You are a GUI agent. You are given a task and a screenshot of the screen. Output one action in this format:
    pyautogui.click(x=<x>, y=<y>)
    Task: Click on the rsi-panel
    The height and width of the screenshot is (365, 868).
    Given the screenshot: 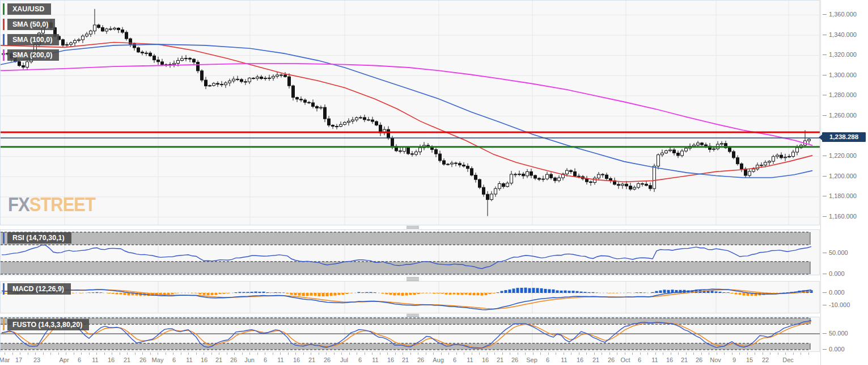 What is the action you would take?
    pyautogui.click(x=410, y=252)
    